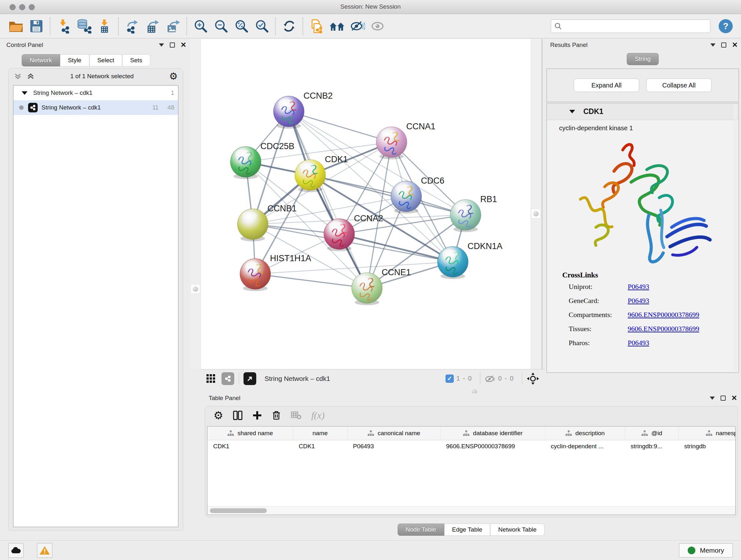 The width and height of the screenshot is (741, 560). What do you see at coordinates (735, 238) in the screenshot?
I see `results-scrollbar` at bounding box center [735, 238].